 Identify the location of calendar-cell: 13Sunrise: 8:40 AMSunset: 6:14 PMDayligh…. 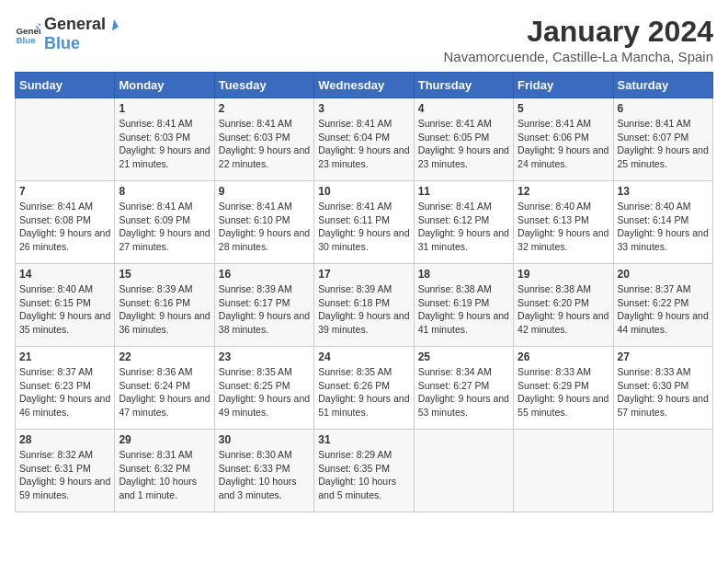
(663, 223).